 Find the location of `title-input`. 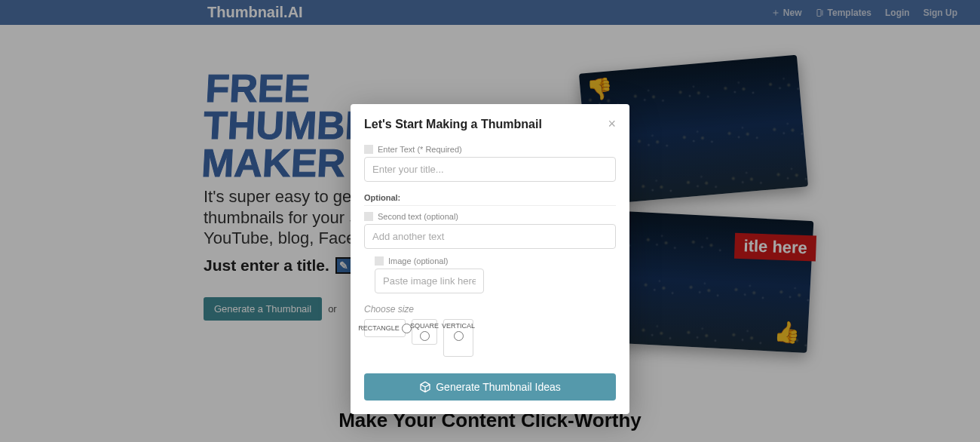

title-input is located at coordinates (490, 169).